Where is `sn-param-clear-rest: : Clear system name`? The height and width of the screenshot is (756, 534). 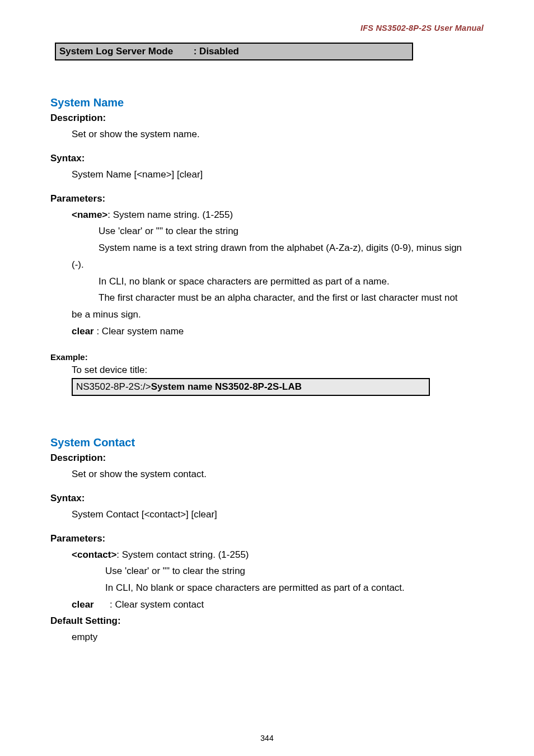 sn-param-clear-rest: : Clear system name is located at coordinates (139, 332).